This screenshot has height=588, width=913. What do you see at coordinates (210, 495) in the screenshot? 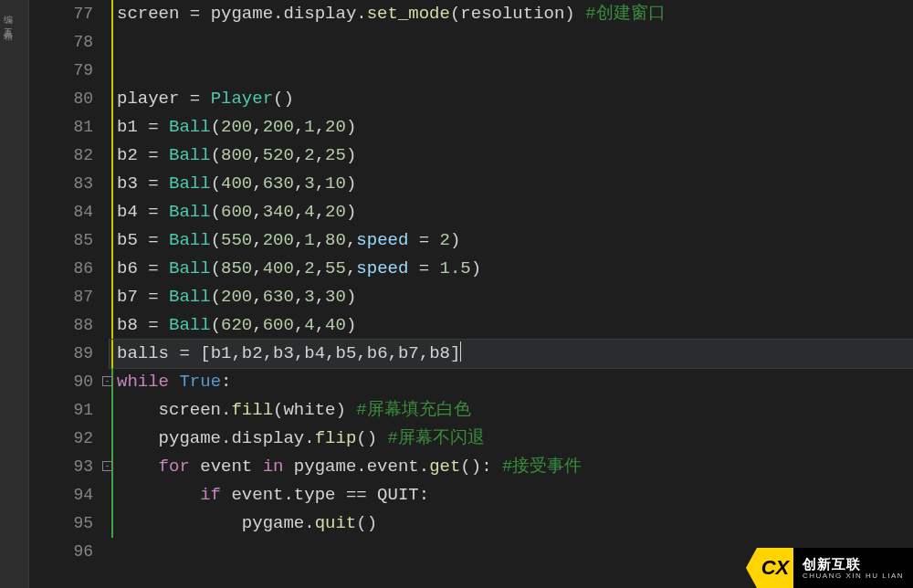
I see `token-kw: if` at bounding box center [210, 495].